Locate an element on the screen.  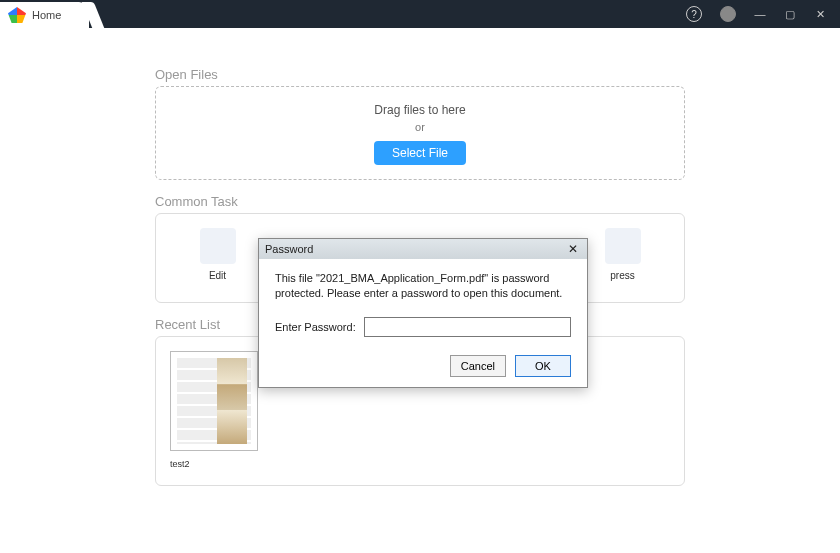
dialog-titlebar: Password ✕ is located at coordinates (423, 249).